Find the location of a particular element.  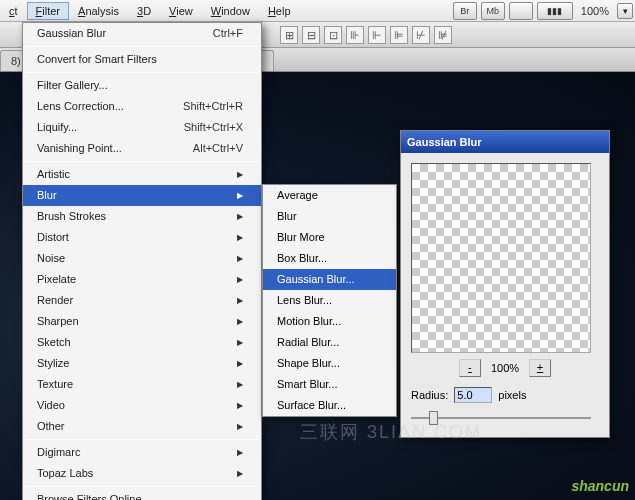

menu-3d: 3D is located at coordinates (144, 11).